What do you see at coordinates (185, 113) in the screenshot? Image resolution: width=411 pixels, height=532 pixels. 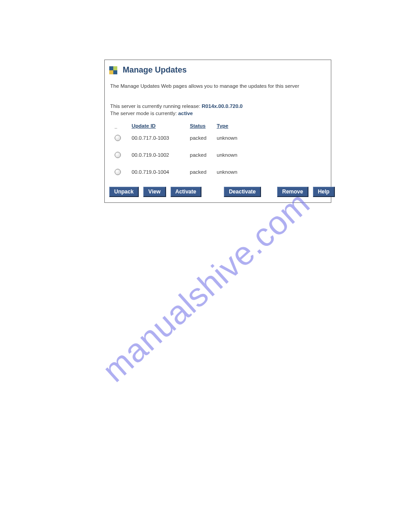 I see `mode-value: active` at bounding box center [185, 113].